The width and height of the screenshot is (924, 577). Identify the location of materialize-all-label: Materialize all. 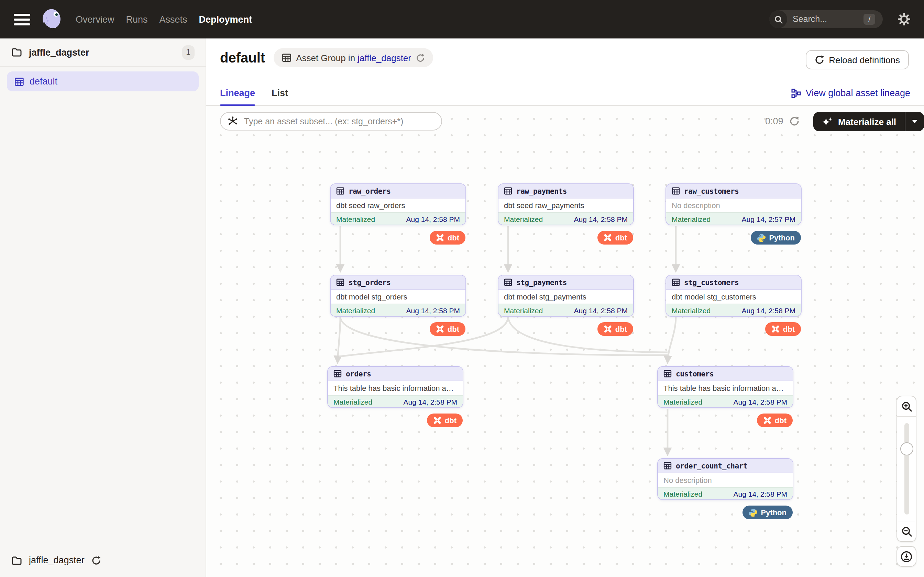
(867, 121).